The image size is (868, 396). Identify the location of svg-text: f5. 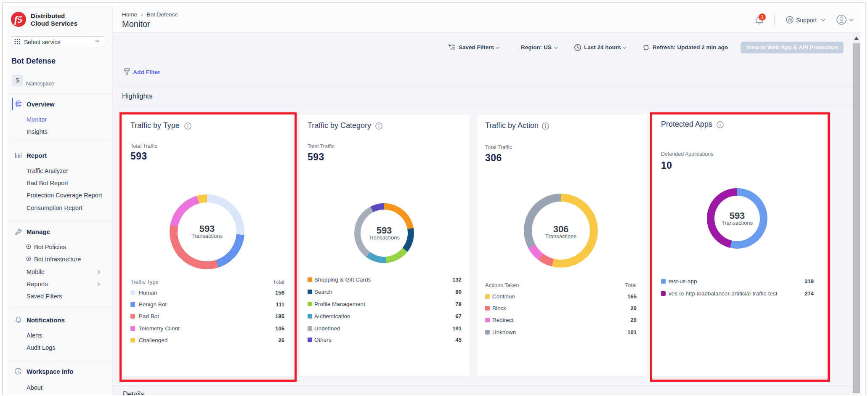
(19, 19).